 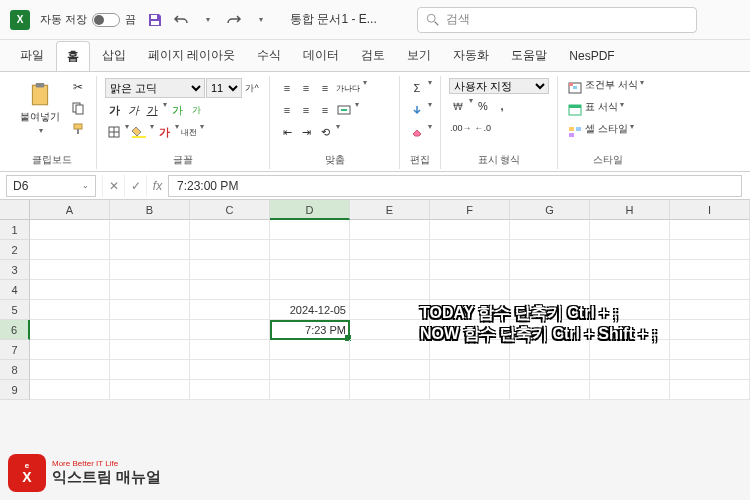 I want to click on cell-d1, so click(x=310, y=230).